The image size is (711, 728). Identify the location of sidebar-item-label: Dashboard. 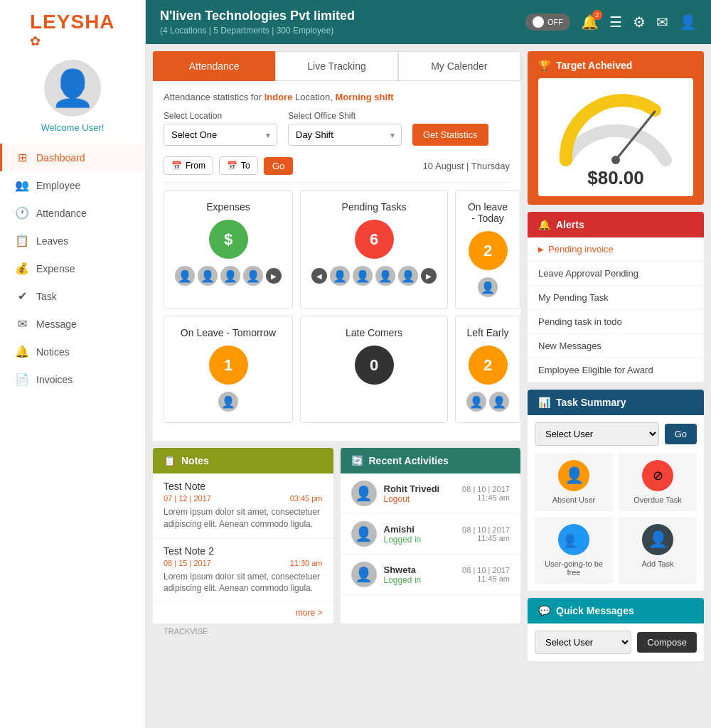
(61, 158).